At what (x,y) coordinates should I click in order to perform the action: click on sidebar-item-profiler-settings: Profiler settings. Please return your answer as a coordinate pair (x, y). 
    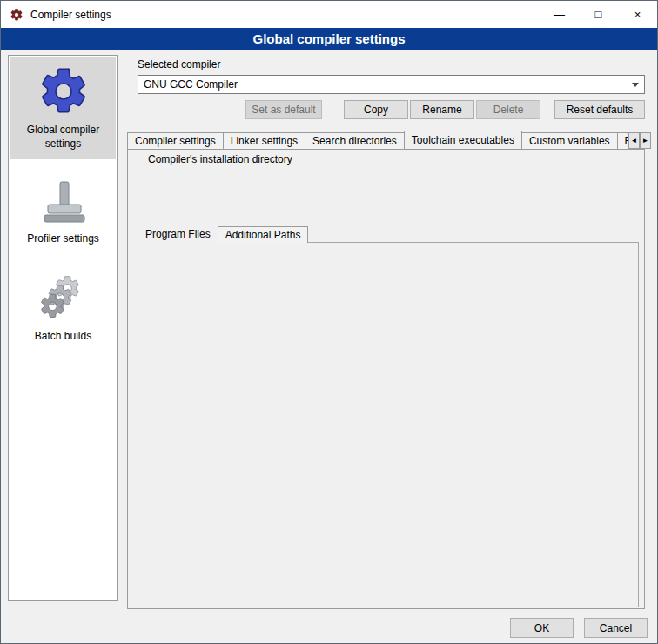
    Looking at the image, I should click on (63, 213).